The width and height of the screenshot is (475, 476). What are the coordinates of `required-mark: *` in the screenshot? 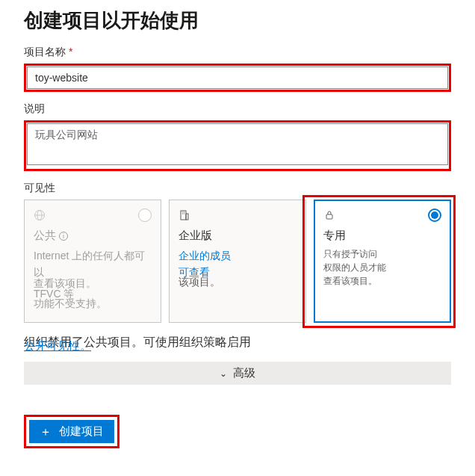 It's located at (70, 52).